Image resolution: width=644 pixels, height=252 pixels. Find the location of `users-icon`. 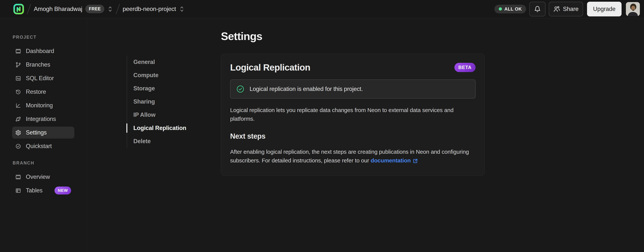

users-icon is located at coordinates (556, 9).